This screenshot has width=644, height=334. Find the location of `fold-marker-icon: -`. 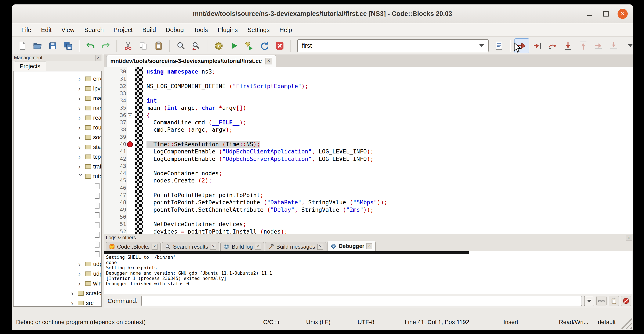

fold-marker-icon: - is located at coordinates (130, 115).